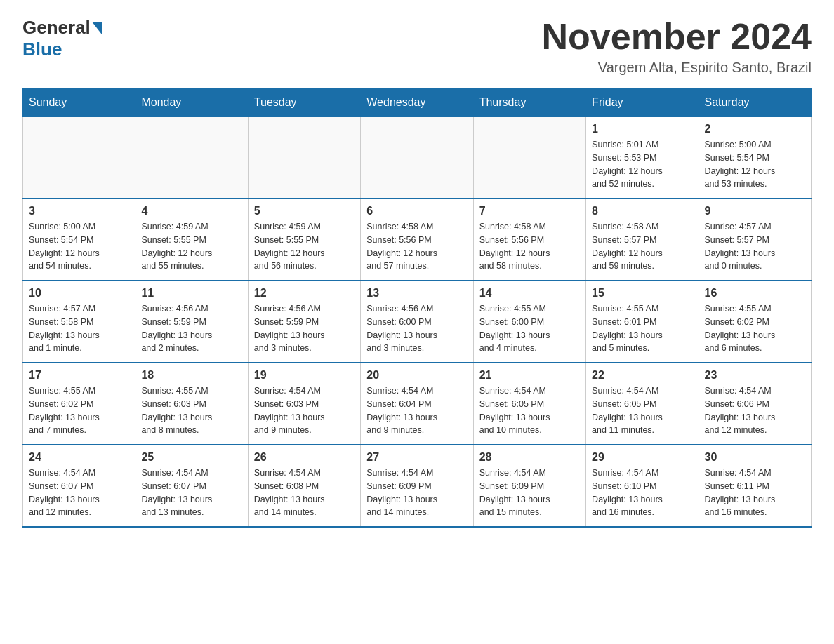  I want to click on day-info: Sunrise: 4:58 AMSunset: 5:57 PMDaylight:…, so click(642, 247).